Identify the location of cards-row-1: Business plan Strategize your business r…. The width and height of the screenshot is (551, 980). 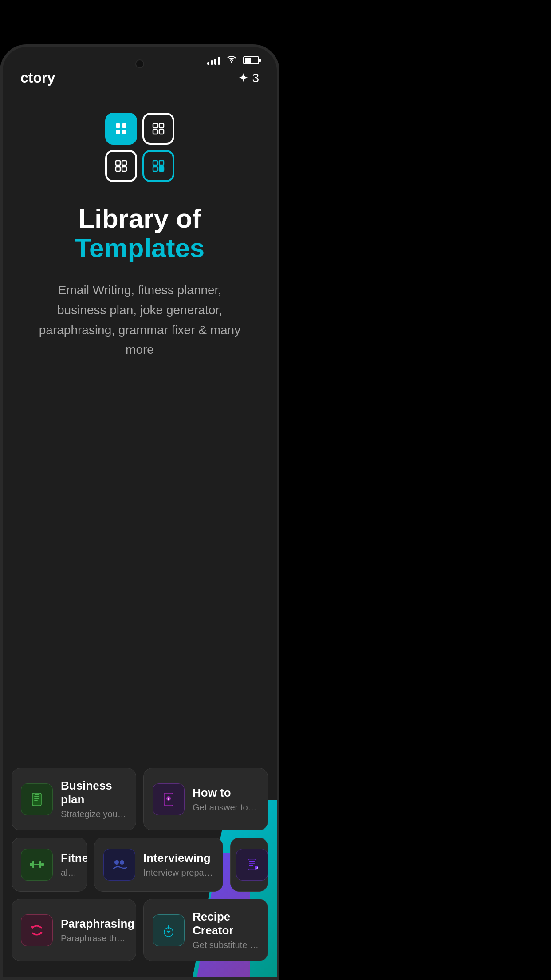
(140, 799).